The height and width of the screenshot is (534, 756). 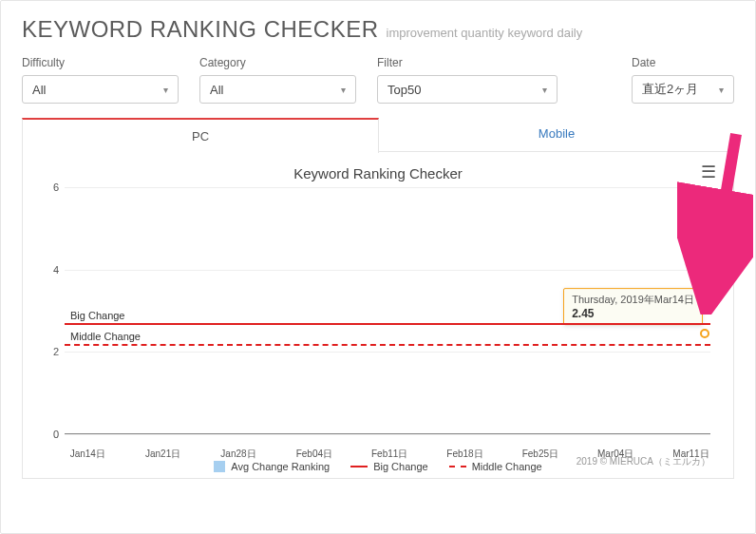 I want to click on chart-title: Keyword Ranking Checker, so click(x=378, y=173).